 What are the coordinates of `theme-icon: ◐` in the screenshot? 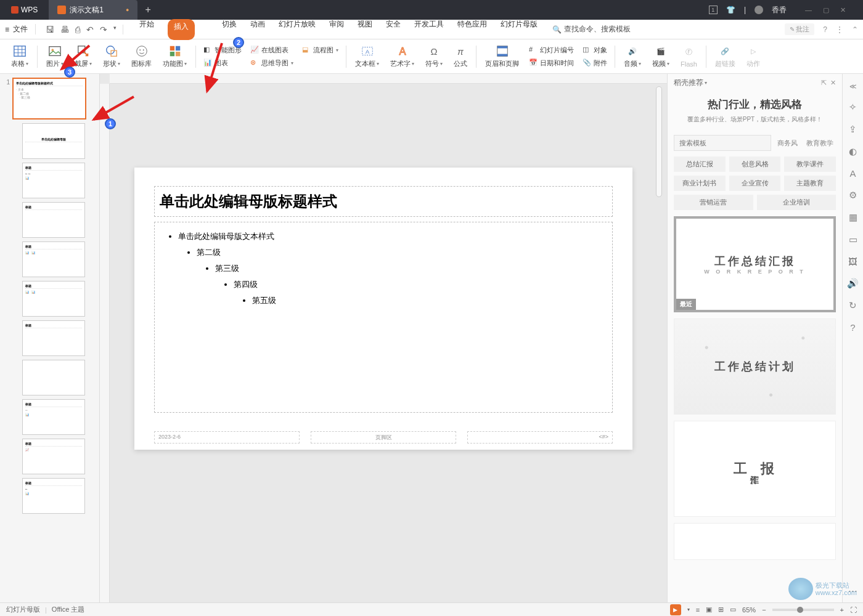 It's located at (853, 152).